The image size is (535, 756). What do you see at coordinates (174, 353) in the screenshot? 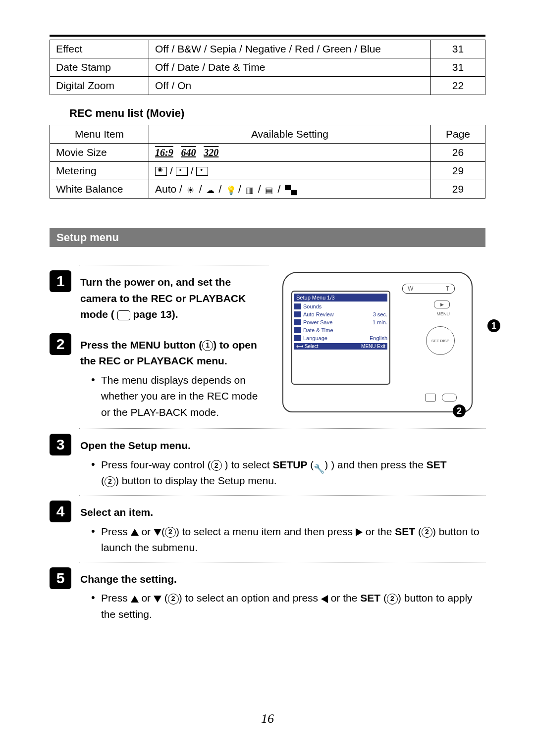
I see `step-2-title: Press the MENU button (1) to open the RE…` at bounding box center [174, 353].